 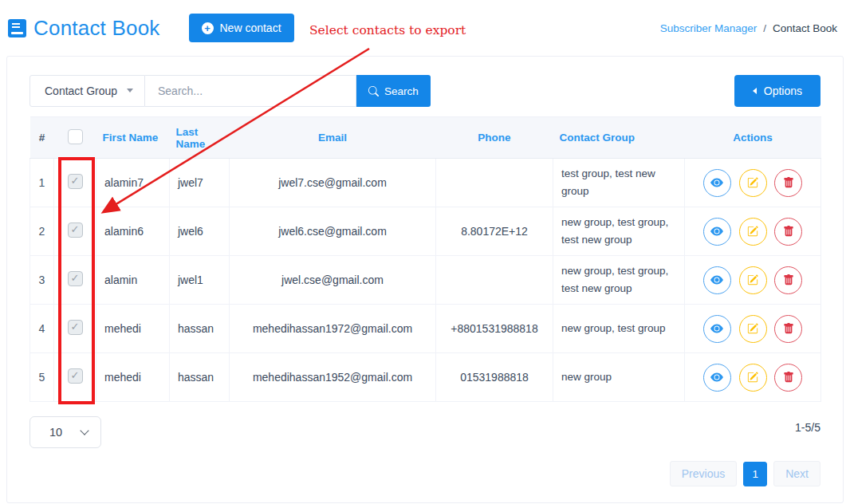 I want to click on breadcrumb: Subscriber Manager / Contact Book, so click(x=749, y=29).